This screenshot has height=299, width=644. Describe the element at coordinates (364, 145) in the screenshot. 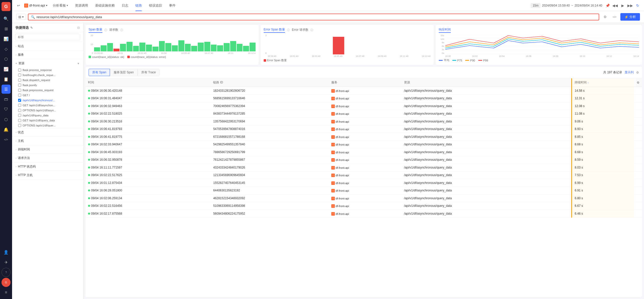

I see `table-row: 09/04 16:02:33.940647 542982549955135784…` at that location.